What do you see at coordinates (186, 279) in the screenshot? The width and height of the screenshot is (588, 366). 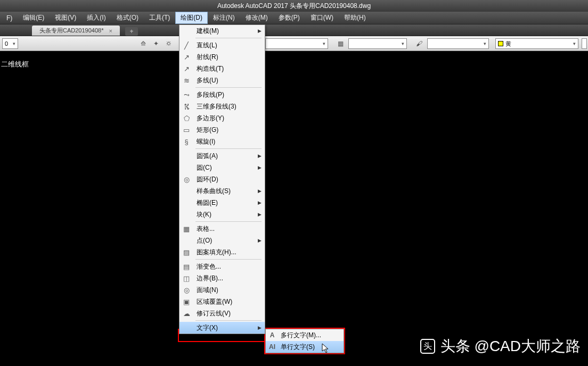 I see `menu-icon: ◫` at bounding box center [186, 279].